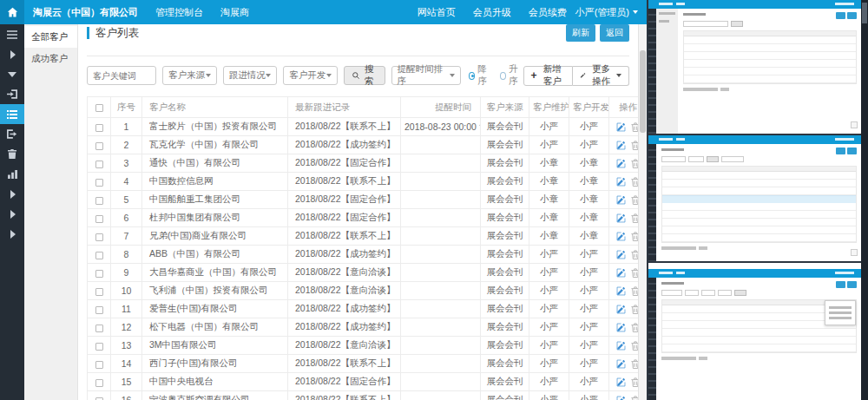 The image size is (868, 400). I want to click on customer-name: 杜邦中国集团有限公司, so click(215, 219).